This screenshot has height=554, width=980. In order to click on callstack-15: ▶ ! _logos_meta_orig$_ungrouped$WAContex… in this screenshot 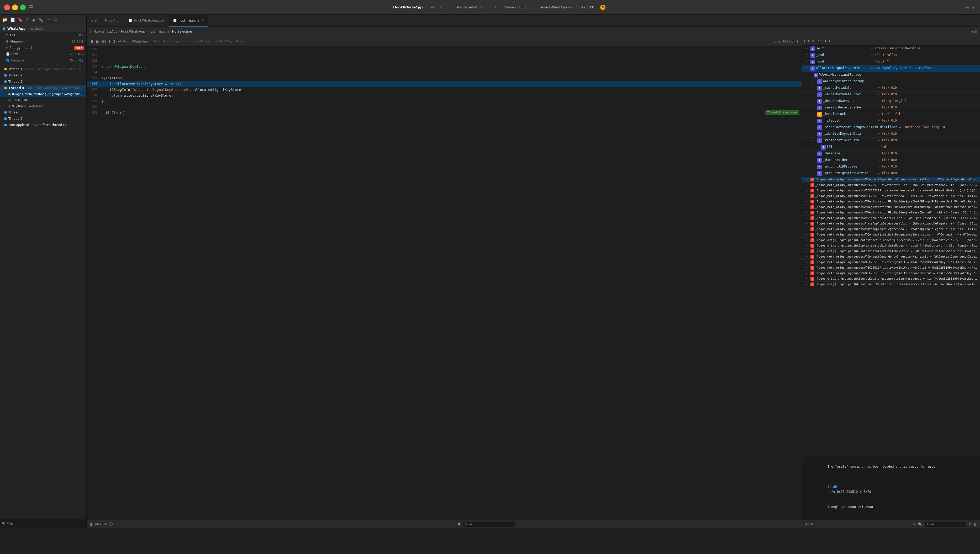, I will do `click(891, 257)`.